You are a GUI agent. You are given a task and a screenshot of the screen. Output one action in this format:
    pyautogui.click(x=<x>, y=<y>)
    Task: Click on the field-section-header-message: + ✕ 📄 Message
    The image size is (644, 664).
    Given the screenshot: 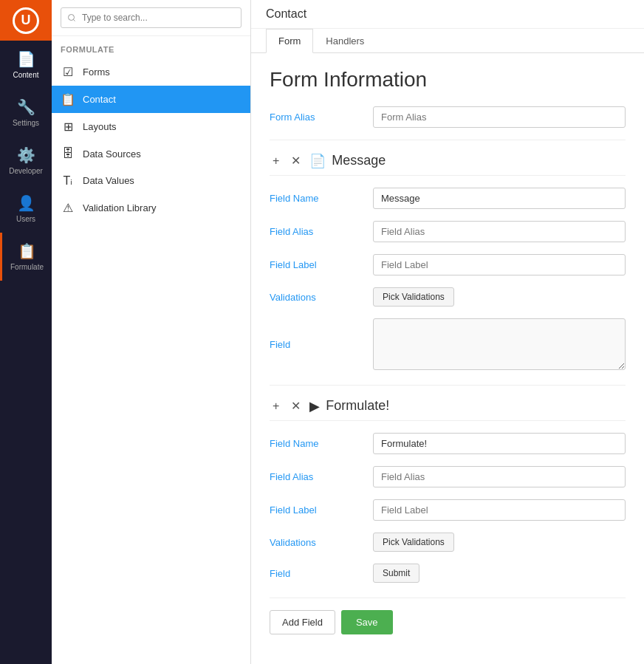 What is the action you would take?
    pyautogui.click(x=448, y=164)
    